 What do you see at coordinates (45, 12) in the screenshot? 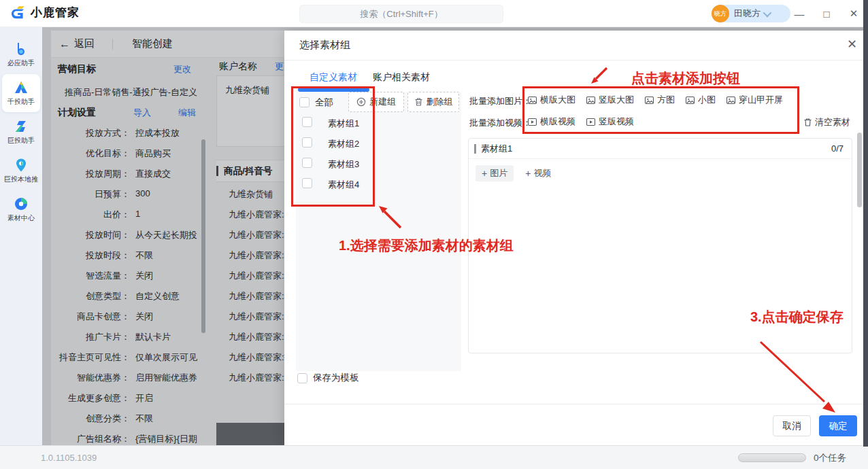
I see `app-logo: 小鹿管家` at bounding box center [45, 12].